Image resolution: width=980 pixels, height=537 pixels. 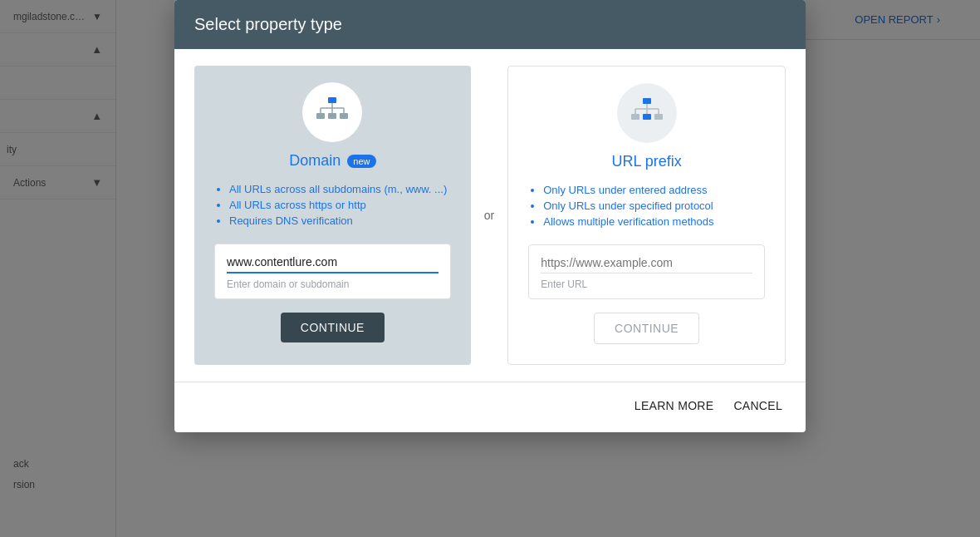 I want to click on cancel-button: CANCEL, so click(x=757, y=406).